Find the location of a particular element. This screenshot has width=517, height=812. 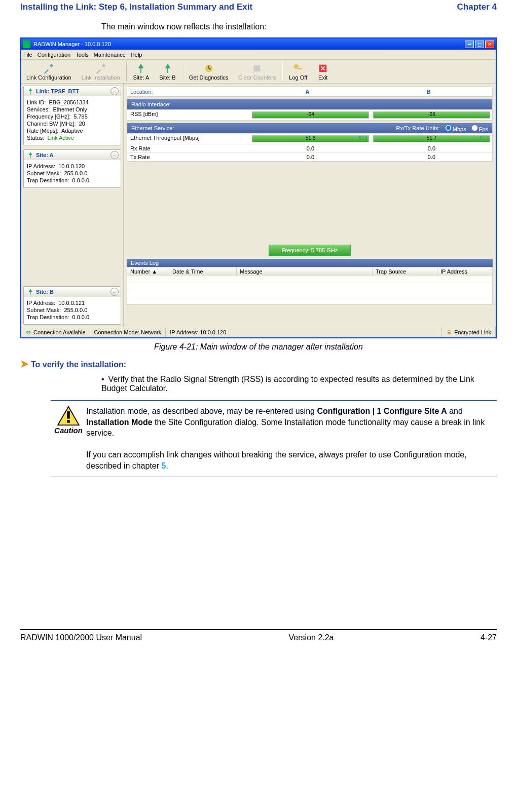

site-b-panel: Site: B ︿ IP Address: 10.0.0.121 Subnet … is located at coordinates (72, 305).